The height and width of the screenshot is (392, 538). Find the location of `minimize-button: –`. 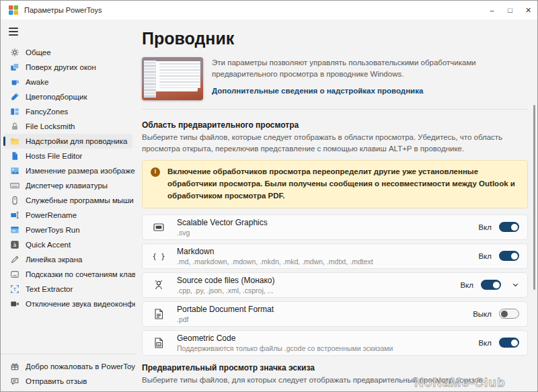

minimize-button: – is located at coordinates (492, 10).